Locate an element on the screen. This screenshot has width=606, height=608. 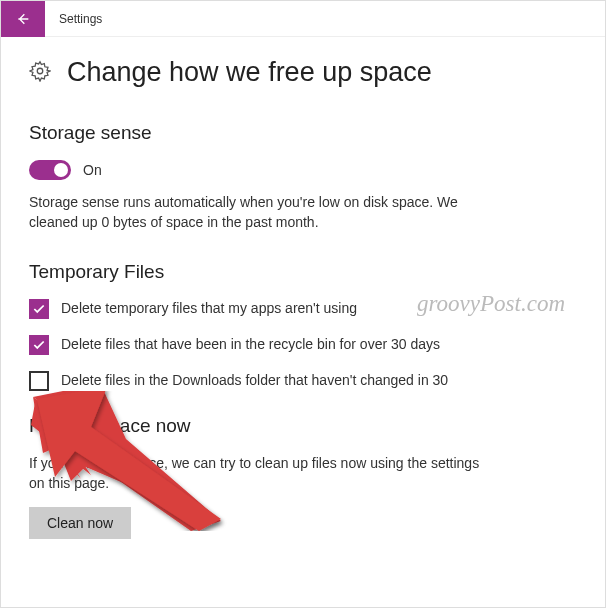
titlebar-label: Settings is located at coordinates (80, 19).